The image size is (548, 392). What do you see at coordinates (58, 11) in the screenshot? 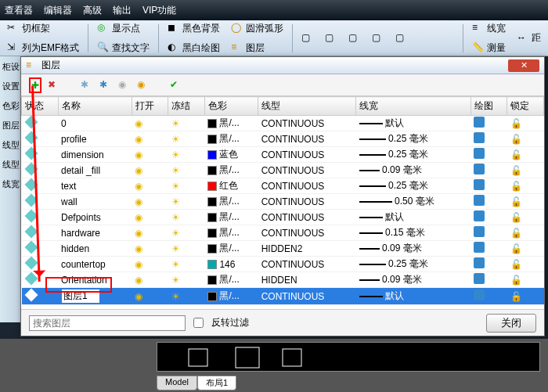
I see `menu-editor: 编辑器` at bounding box center [58, 11].